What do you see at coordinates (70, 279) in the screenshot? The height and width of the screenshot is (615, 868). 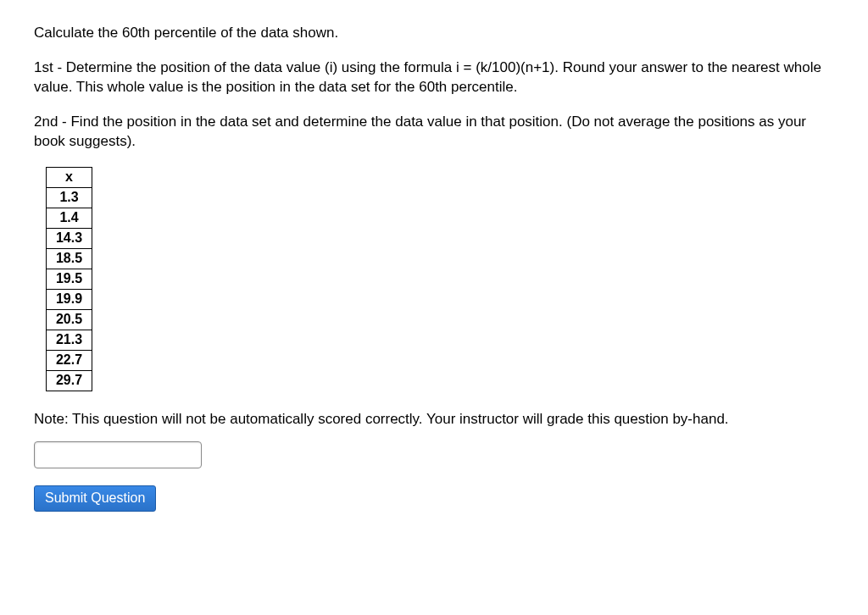 I see `table-row: 19.5` at bounding box center [70, 279].